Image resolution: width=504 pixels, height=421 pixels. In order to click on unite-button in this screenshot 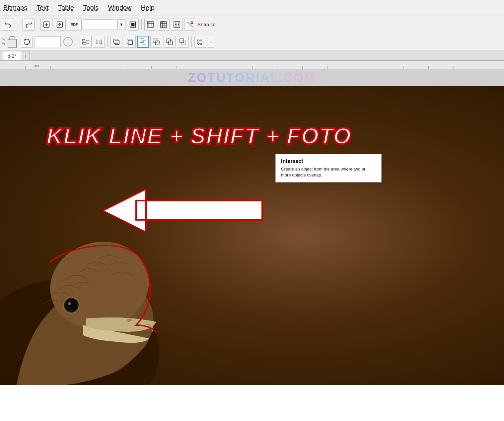, I will do `click(116, 42)`.